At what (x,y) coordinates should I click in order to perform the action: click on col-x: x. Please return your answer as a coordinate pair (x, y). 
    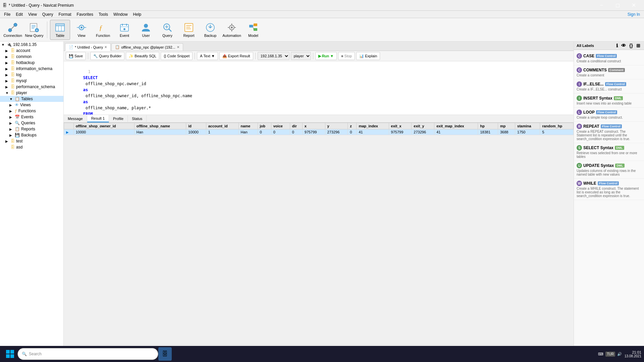
    Looking at the image, I should click on (314, 126).